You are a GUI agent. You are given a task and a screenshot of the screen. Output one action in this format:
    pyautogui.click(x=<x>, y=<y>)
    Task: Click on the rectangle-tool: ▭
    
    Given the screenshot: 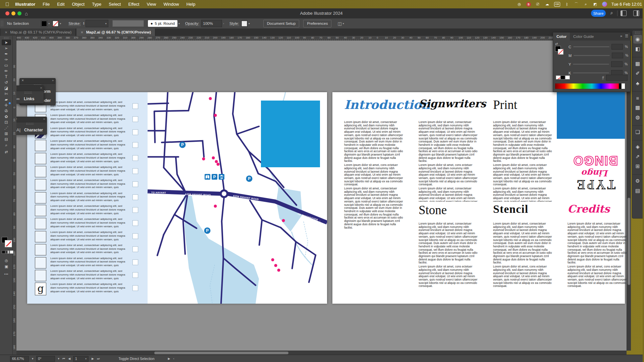 What is the action you would take?
    pyautogui.click(x=6, y=65)
    